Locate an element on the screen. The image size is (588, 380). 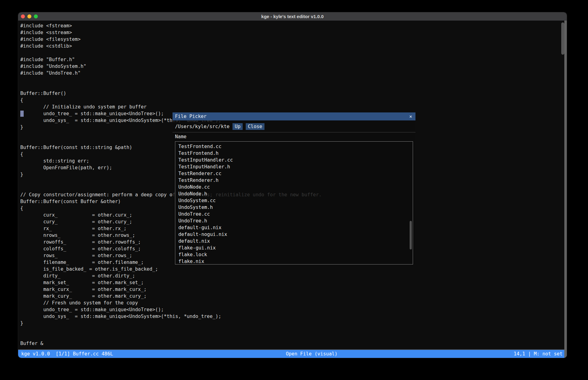
code-line: // Initialize undo system per buffer is located at coordinates (293, 107).